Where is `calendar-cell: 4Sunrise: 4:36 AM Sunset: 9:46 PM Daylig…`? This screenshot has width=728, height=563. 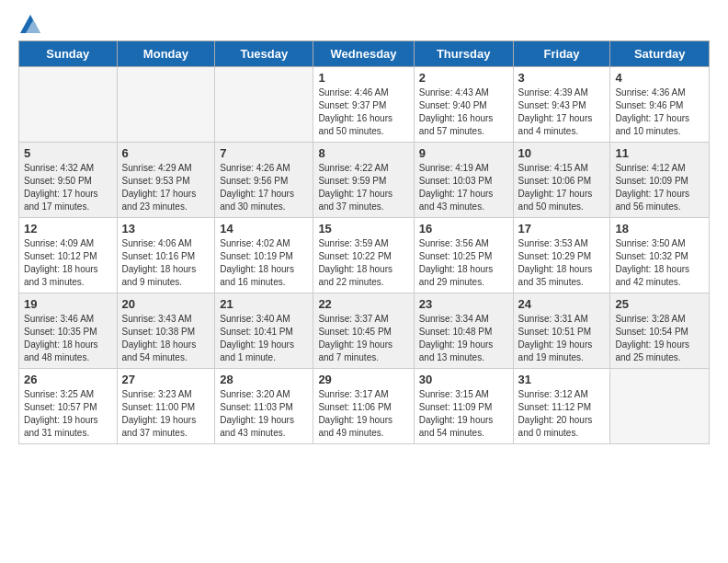 calendar-cell: 4Sunrise: 4:36 AM Sunset: 9:46 PM Daylig… is located at coordinates (660, 105).